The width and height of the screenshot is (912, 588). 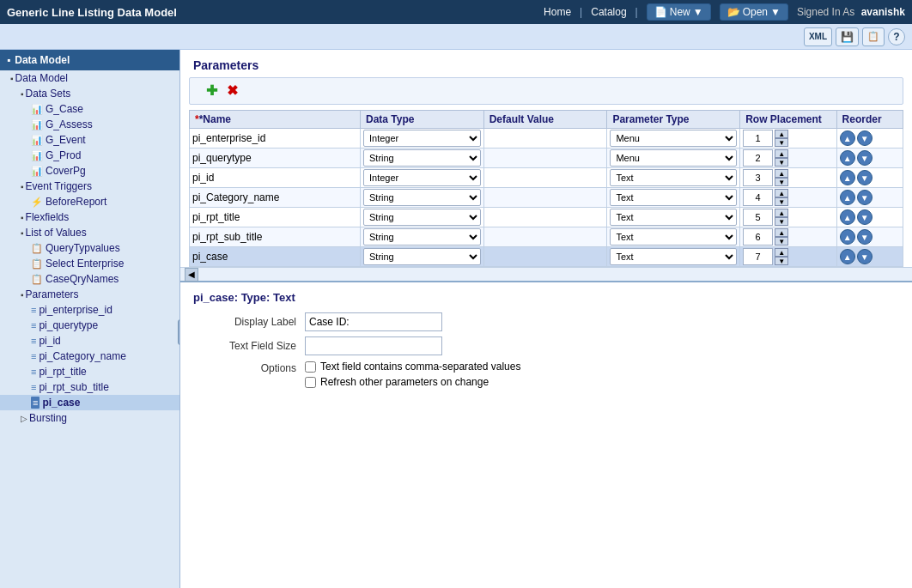 What do you see at coordinates (89, 186) in the screenshot?
I see `sidebar-item-event-triggers: ▪ Event Triggers` at bounding box center [89, 186].